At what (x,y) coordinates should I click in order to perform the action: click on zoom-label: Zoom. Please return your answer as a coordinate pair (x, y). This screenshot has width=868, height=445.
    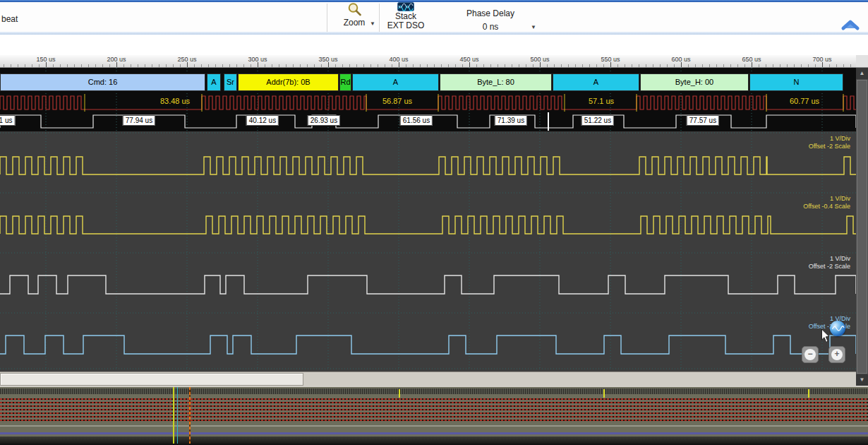
    Looking at the image, I should click on (354, 23).